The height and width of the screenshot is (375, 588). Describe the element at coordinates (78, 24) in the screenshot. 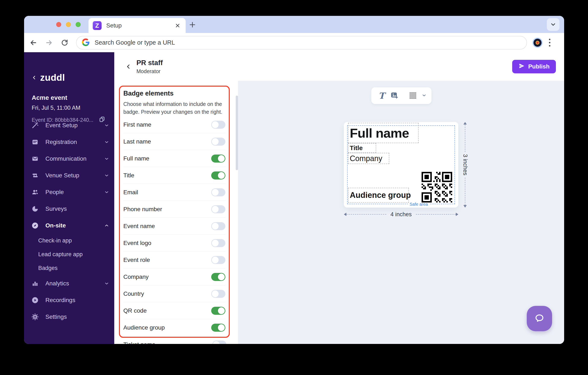

I see `maximize-window-button` at that location.